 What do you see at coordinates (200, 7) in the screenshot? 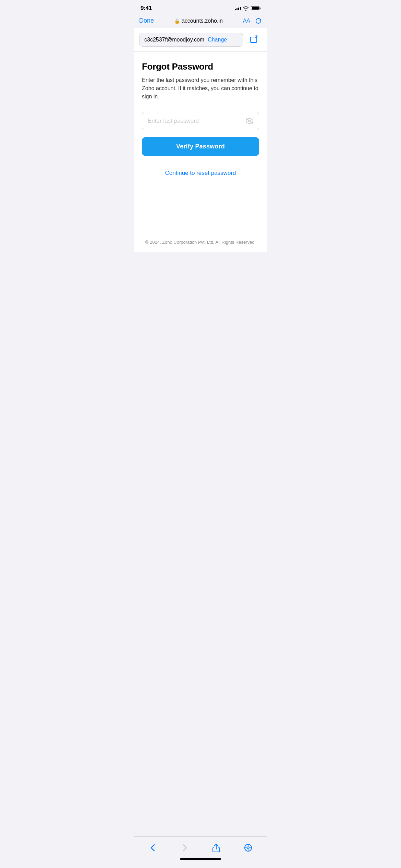
I see `status-bar: 9:41` at bounding box center [200, 7].